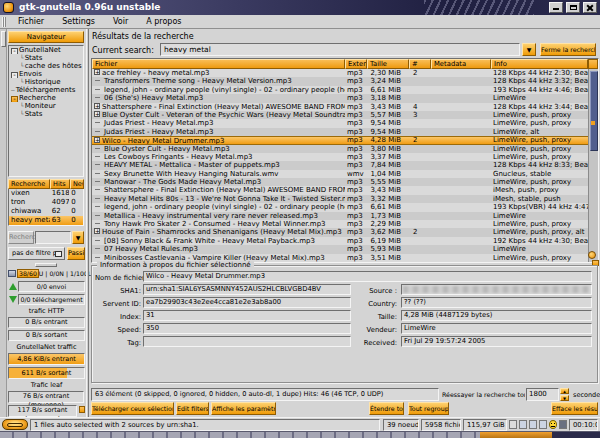 This screenshot has height=438, width=600. What do you see at coordinates (46, 82) in the screenshot?
I see `sidebar-item-historique: └Historique` at bounding box center [46, 82].